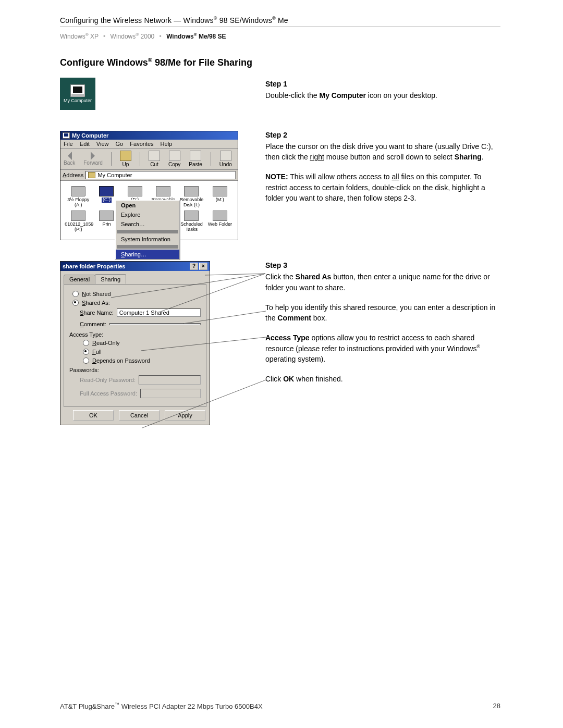 The height and width of the screenshot is (728, 563). I want to click on window-title: My Computer, so click(90, 135).